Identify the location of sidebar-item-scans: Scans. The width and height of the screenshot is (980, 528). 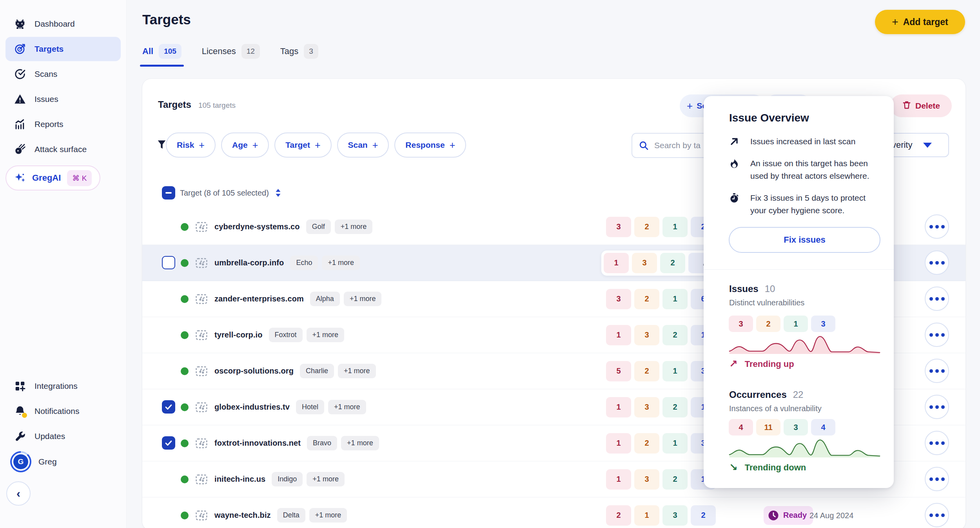
(63, 74).